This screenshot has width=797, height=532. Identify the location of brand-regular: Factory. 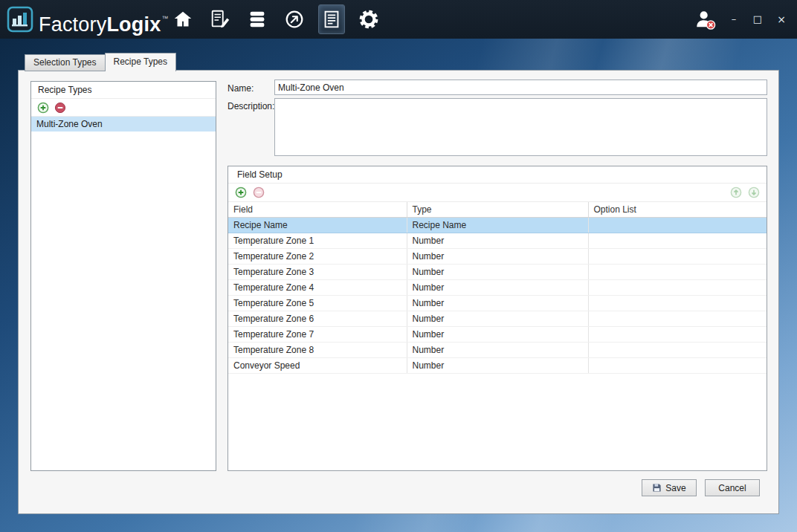
(73, 25).